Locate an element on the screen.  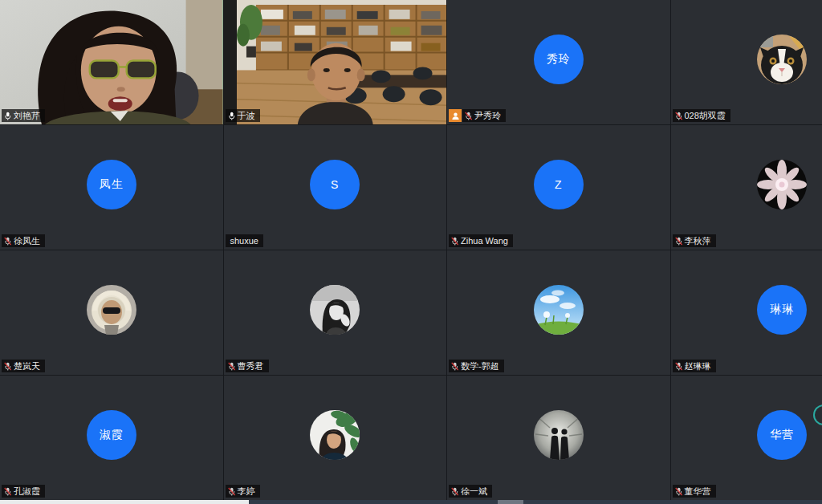
participant-tile: 刘艳芹 is located at coordinates (112, 63).